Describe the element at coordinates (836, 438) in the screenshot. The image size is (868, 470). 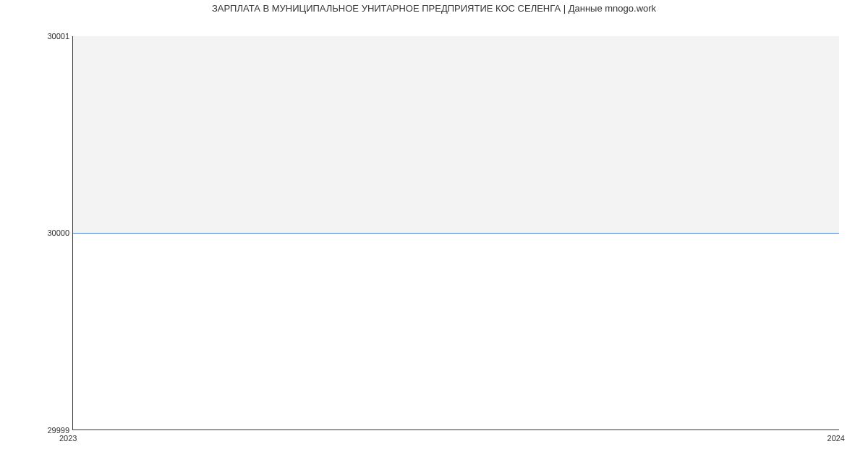
I see `x-axis-tick: 2024` at that location.